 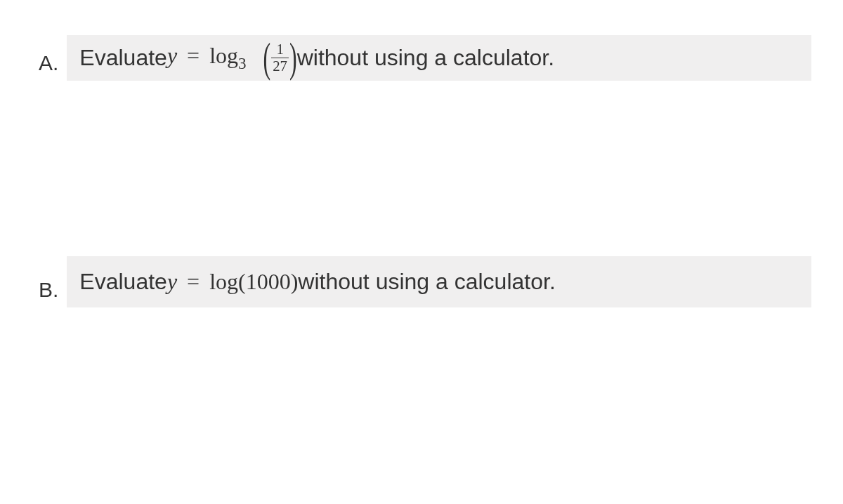 I want to click on log-word-b: log, so click(x=223, y=281).